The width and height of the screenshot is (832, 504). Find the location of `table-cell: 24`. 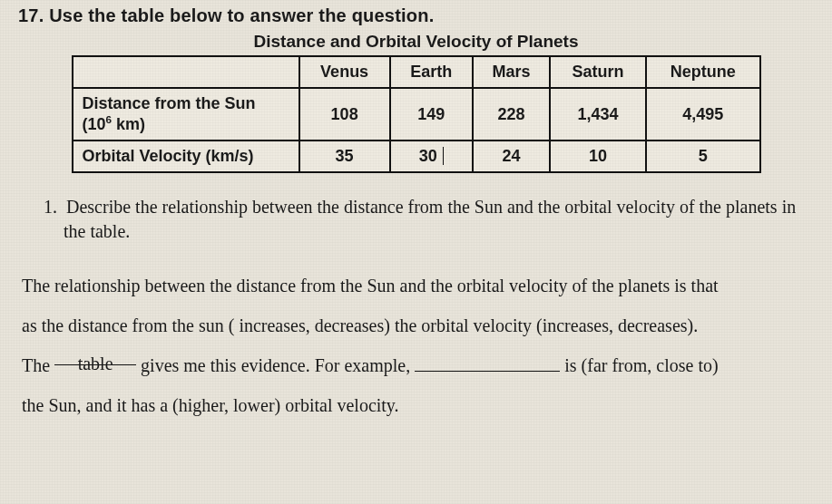

table-cell: 24 is located at coordinates (512, 156).